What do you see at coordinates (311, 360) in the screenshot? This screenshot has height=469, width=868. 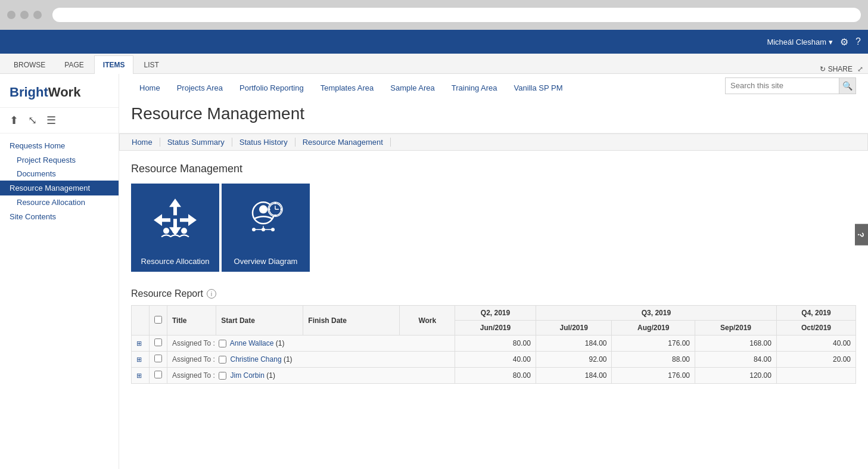 I see `row-2-assigned: Assigned To : Christine Chang (1)` at bounding box center [311, 360].